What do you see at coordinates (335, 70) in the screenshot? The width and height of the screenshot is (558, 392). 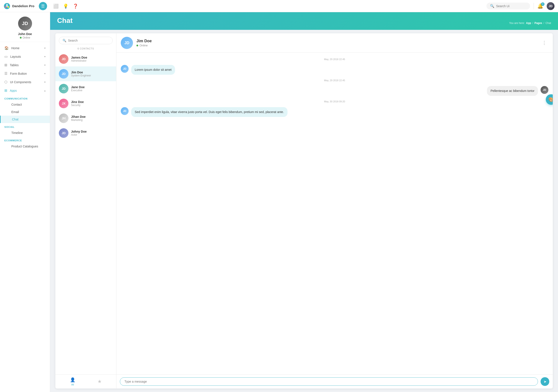 I see `message-row: JD Lorem ipsum dolor sit amet` at bounding box center [335, 70].